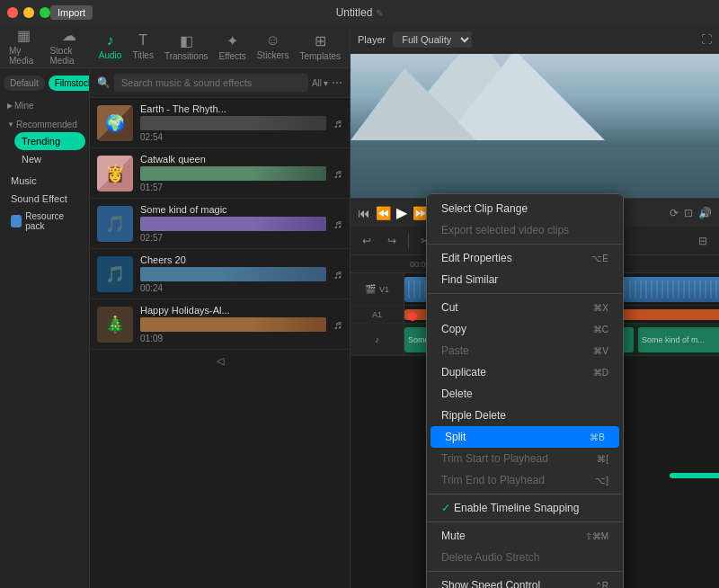 The height and width of the screenshot is (588, 719). I want to click on tab-stock-media: ☁ Stock Media, so click(68, 47).